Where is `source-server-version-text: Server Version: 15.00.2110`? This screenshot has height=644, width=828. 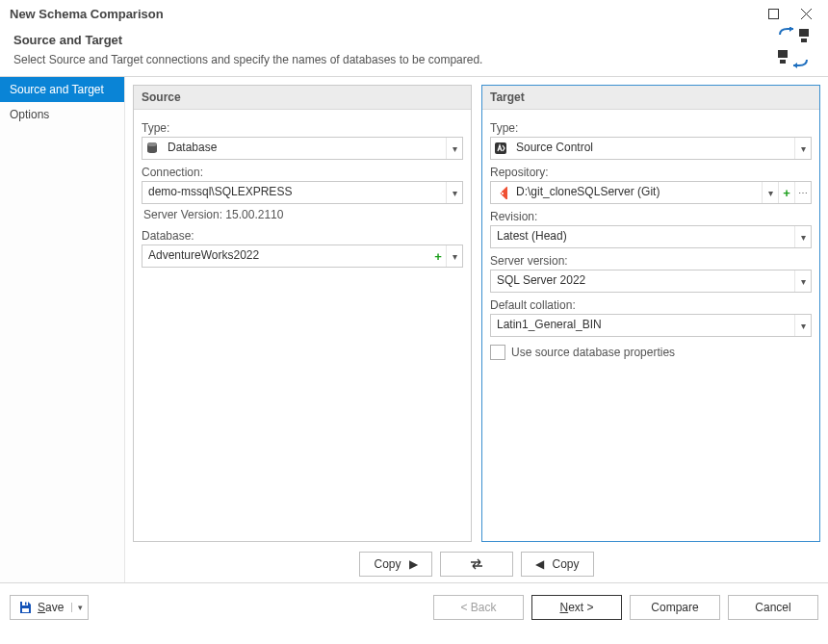 source-server-version-text: Server Version: 15.00.2110 is located at coordinates (302, 214).